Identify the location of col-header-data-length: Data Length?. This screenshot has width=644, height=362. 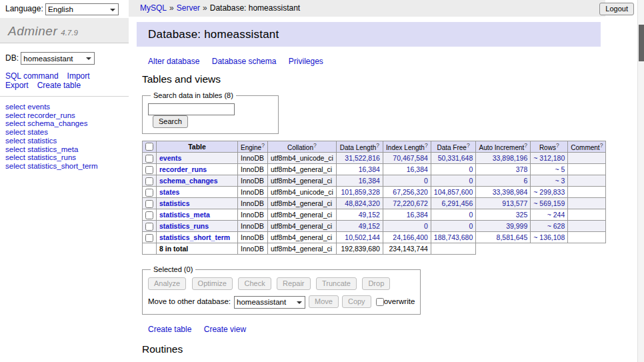
(359, 147).